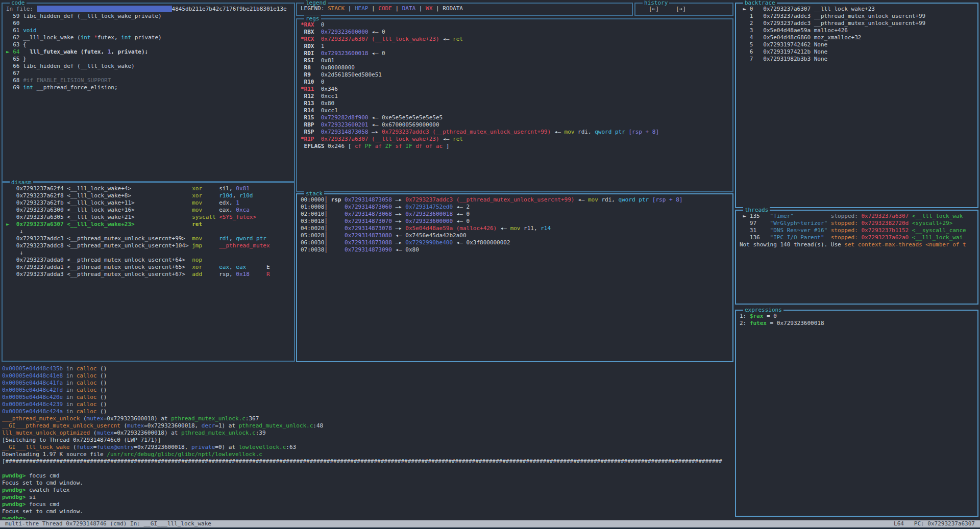  What do you see at coordinates (514, 96) in the screenshot?
I see `terminal-line: R12 0xcc1` at bounding box center [514, 96].